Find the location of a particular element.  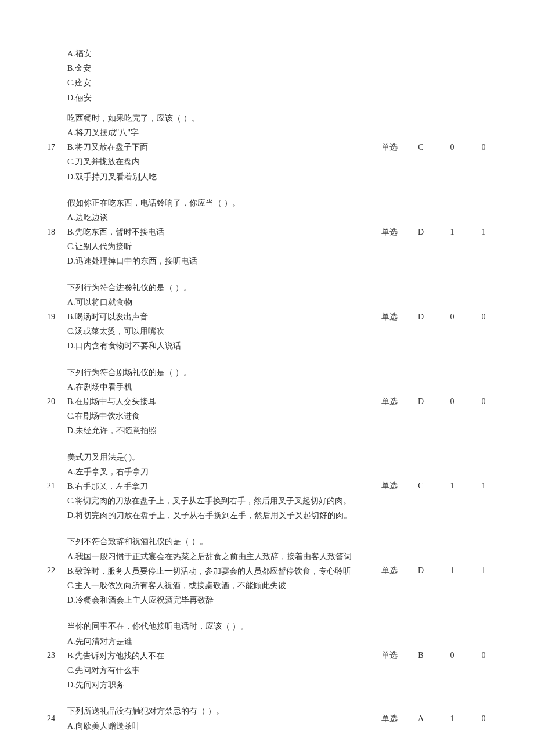

question-meta: 单选 C 1 1 is located at coordinates (436, 486).